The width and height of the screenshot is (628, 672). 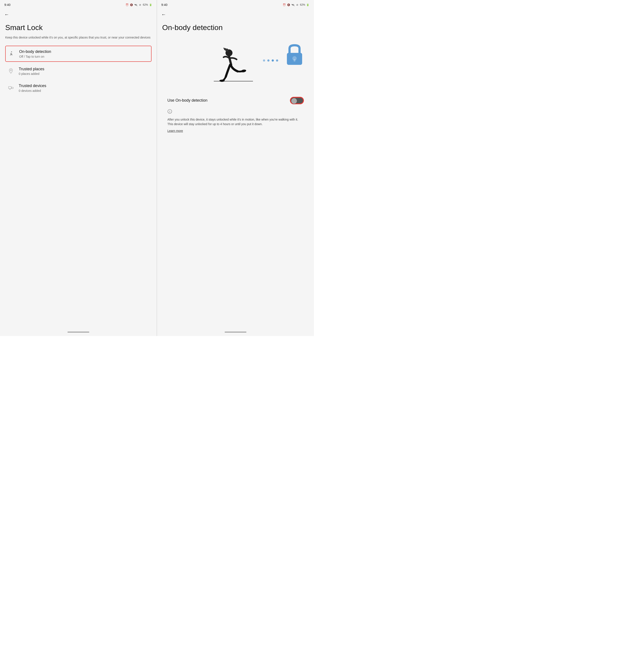 I want to click on illustration-area, so click(x=235, y=64).